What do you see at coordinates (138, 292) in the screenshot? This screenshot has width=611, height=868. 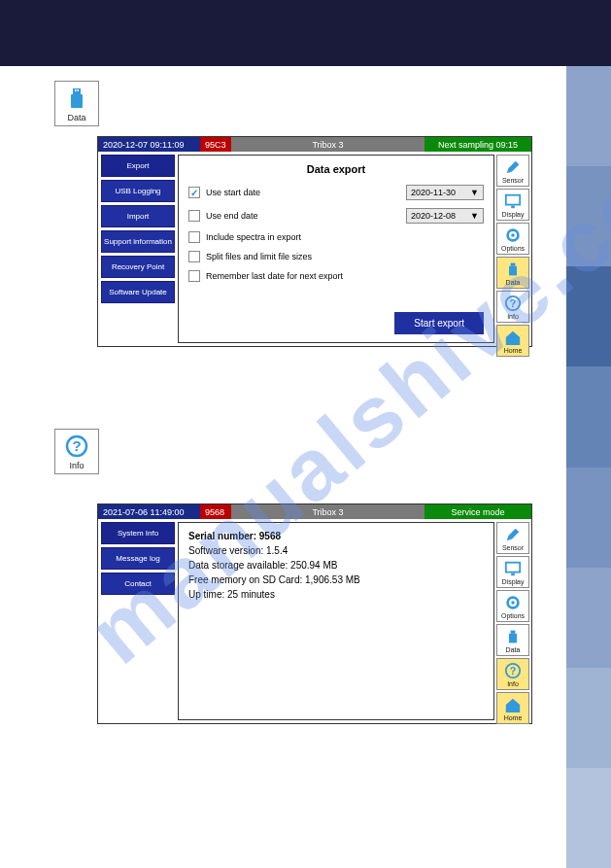 I see `menu-software-update: Software Update` at bounding box center [138, 292].